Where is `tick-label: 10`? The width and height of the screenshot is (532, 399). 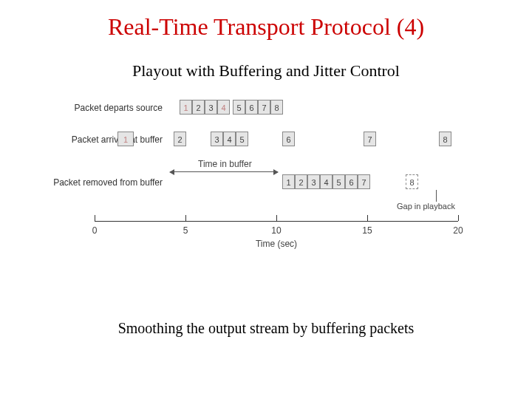 tick-label: 10 is located at coordinates (276, 231).